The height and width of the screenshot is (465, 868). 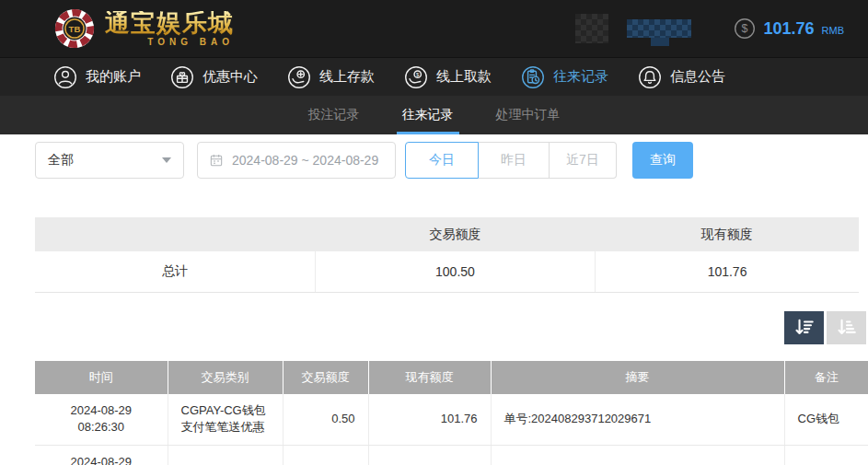 What do you see at coordinates (455, 272) in the screenshot?
I see `summary-total-amount: 100.50` at bounding box center [455, 272].